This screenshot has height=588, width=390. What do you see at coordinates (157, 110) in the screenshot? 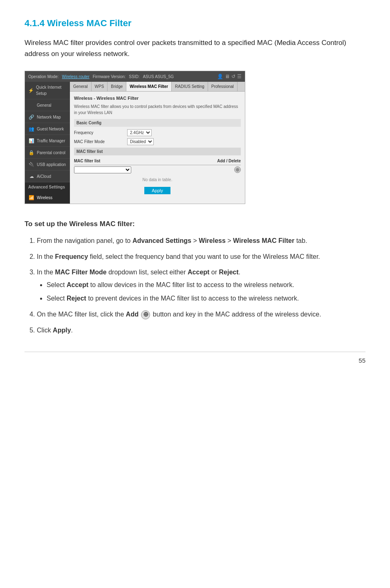
I see `section-description: Wireless MAC filter allows you to contro…` at bounding box center [157, 110].